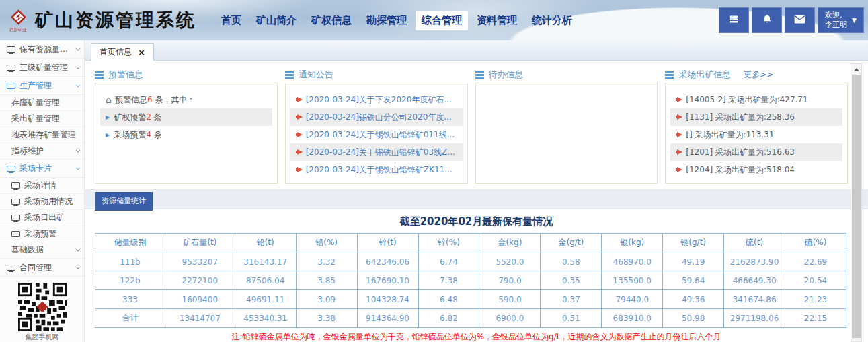 The width and height of the screenshot is (868, 342). I want to click on table-cell: 642346.06, so click(387, 262).